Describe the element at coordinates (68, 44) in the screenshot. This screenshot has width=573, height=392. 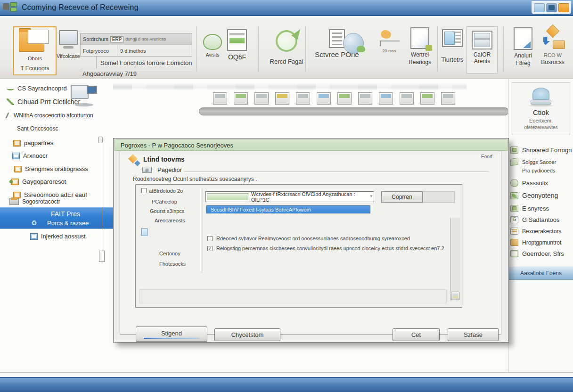
I see `toolbar-button-vifcolcase: Vifcolcase` at that location.